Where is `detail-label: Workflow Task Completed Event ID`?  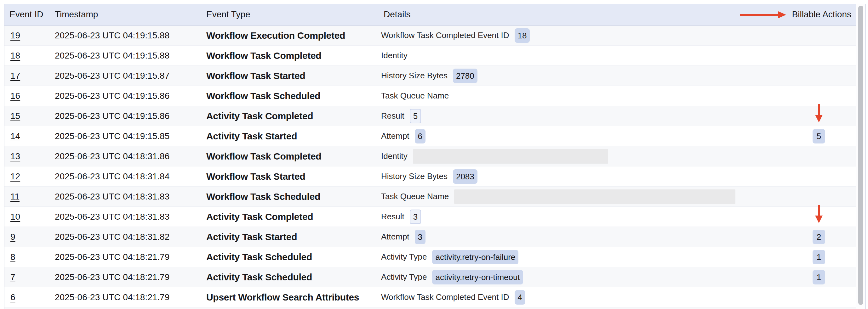 detail-label: Workflow Task Completed Event ID is located at coordinates (445, 297).